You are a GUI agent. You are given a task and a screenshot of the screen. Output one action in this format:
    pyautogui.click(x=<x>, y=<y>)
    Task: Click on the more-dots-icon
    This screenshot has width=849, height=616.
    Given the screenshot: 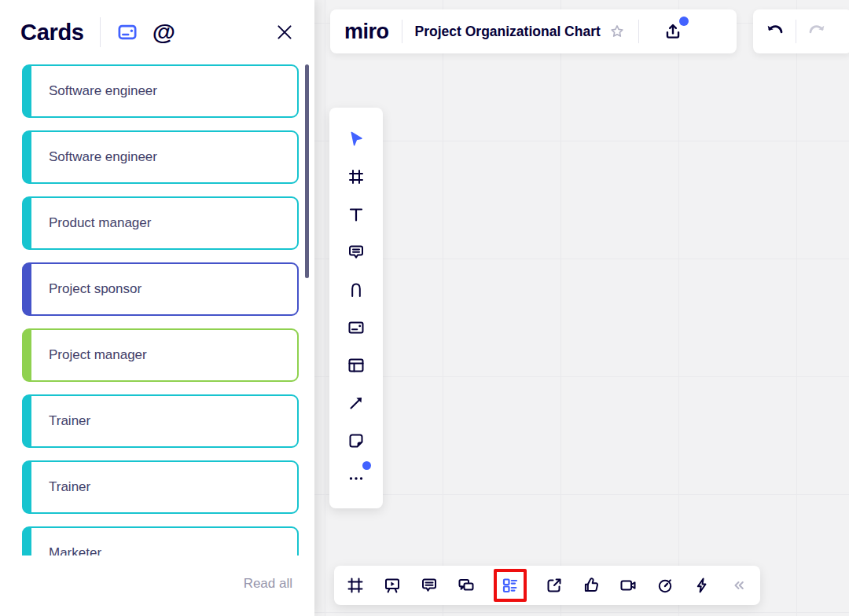 What is the action you would take?
    pyautogui.click(x=356, y=478)
    